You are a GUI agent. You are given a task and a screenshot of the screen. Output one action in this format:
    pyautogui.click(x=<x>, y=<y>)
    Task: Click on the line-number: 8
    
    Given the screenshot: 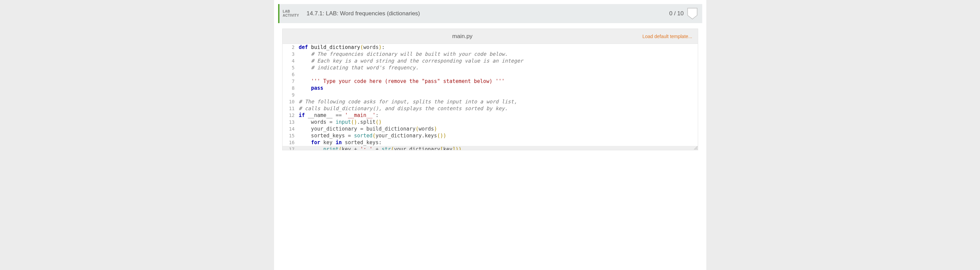 What is the action you would take?
    pyautogui.click(x=290, y=88)
    